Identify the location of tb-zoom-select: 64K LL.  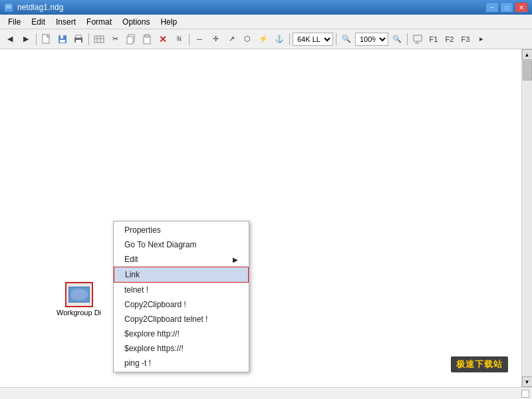
(313, 39).